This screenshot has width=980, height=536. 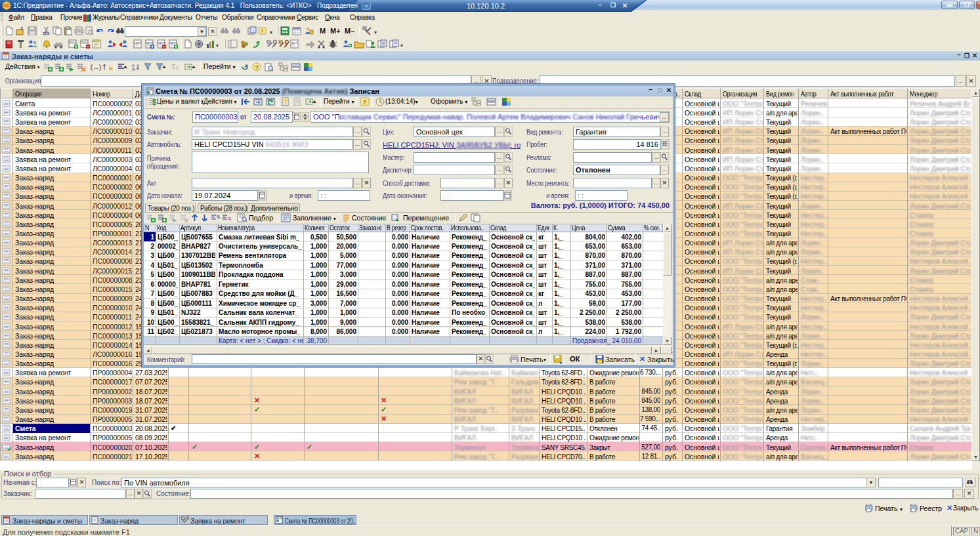 I want to click on svg-text: АКТ, so click(x=294, y=43).